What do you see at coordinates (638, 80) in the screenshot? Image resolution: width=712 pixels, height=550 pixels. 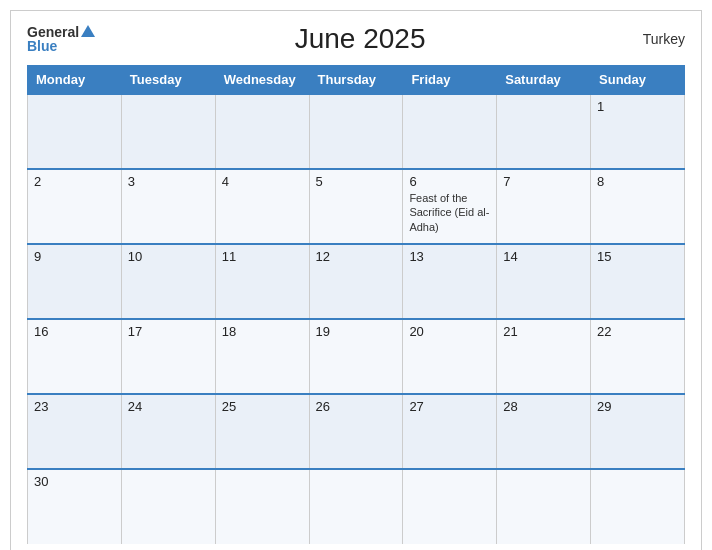 I see `weekday-header-sunday: Sunday` at bounding box center [638, 80].